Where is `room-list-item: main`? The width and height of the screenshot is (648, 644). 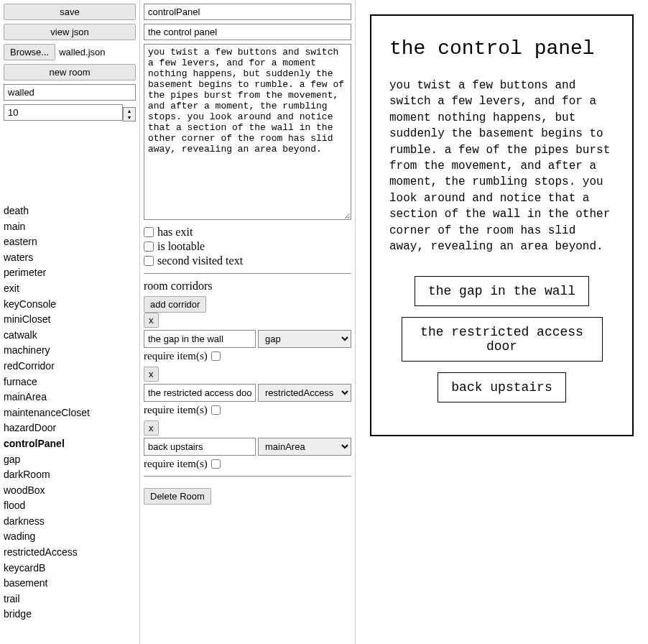 room-list-item: main is located at coordinates (70, 227).